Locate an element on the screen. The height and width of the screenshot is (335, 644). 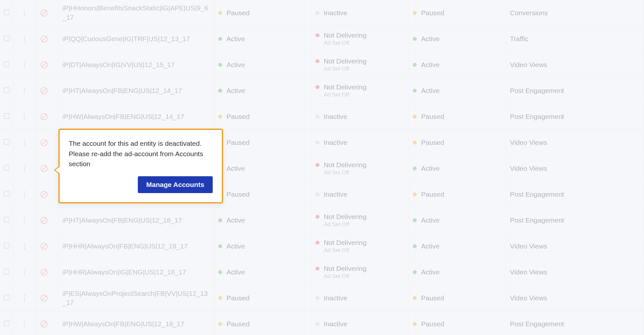
table-row: ⋮ iP|ES|AlwaysOnProjectSearch|FB|VV|US|1… is located at coordinates (322, 298).